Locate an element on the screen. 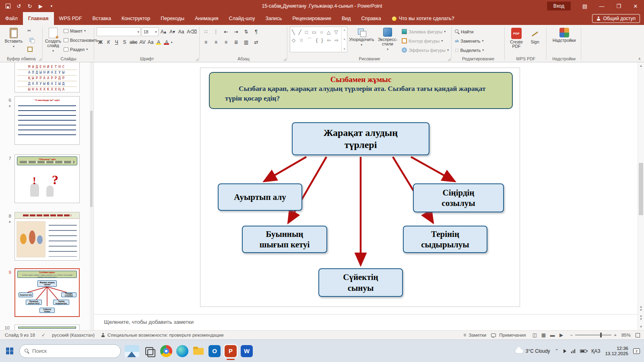 This screenshot has height=362, width=644. replace-button: abЗаменить▾ is located at coordinates (478, 41).